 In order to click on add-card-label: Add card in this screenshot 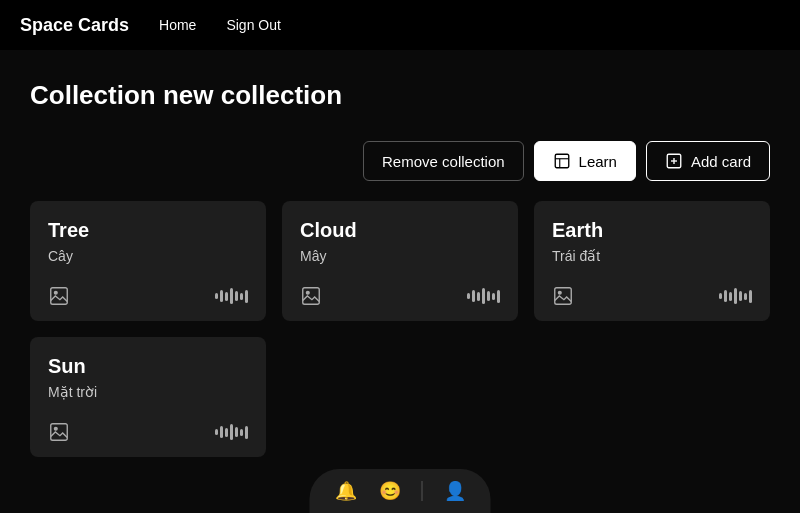, I will do `click(721, 162)`.